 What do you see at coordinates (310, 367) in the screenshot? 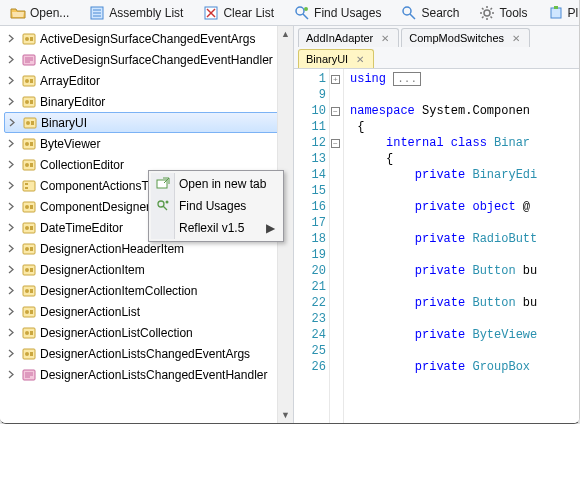
I see `line-number: 26` at bounding box center [310, 367].